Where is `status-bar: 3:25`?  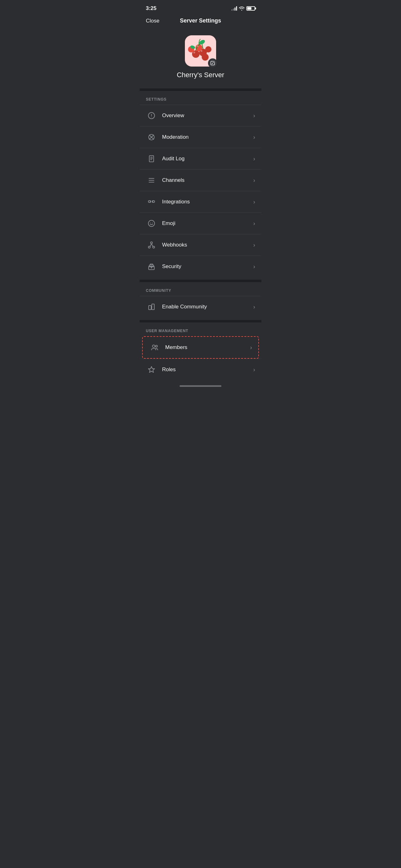
status-bar: 3:25 is located at coordinates (201, 7).